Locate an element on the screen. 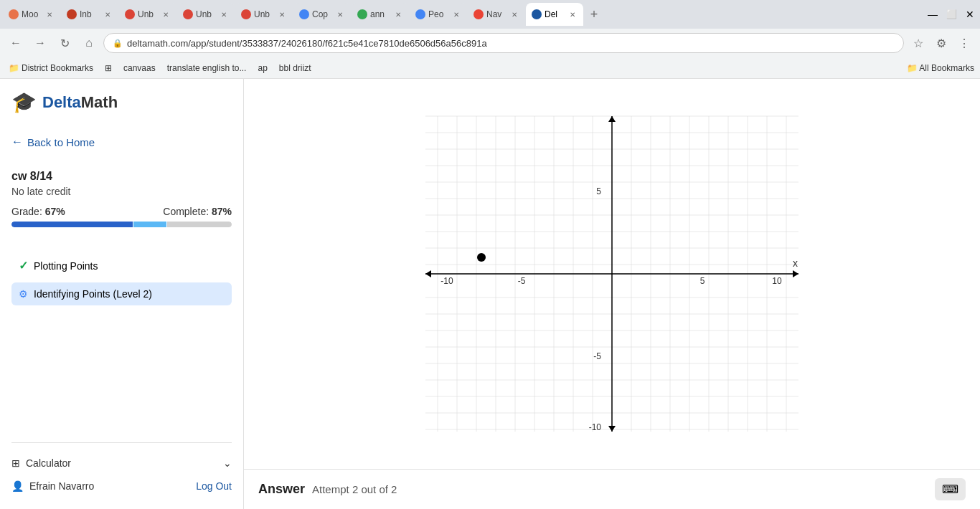 The height and width of the screenshot is (509, 980). user-name: Efrain Navarro is located at coordinates (62, 486).